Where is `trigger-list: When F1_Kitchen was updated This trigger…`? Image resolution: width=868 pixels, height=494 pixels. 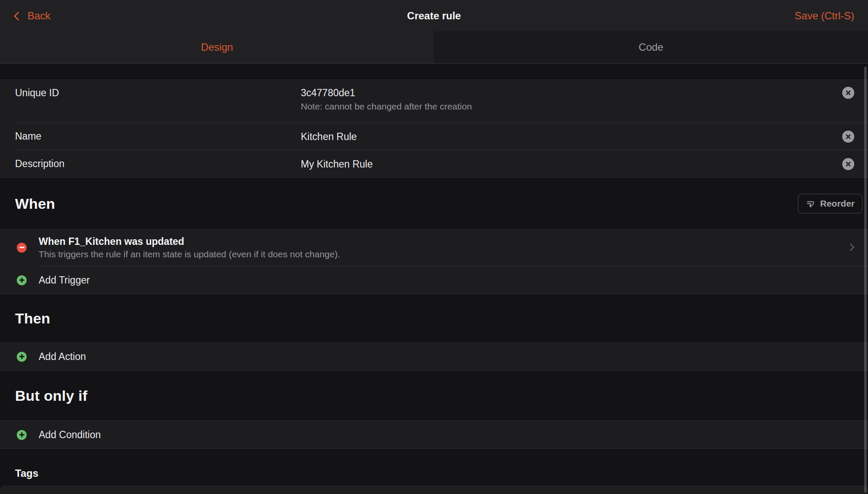
trigger-list: When F1_Kitchen was updated This trigger… is located at coordinates (434, 262).